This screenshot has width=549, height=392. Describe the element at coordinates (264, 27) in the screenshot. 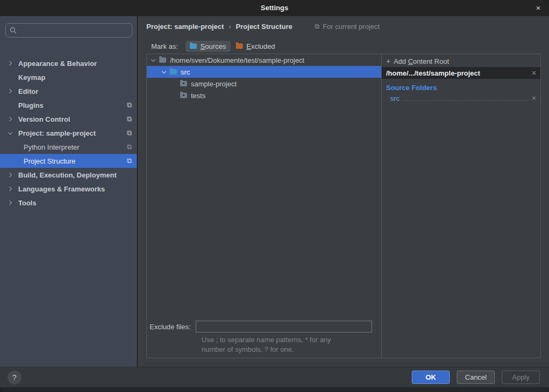

I see `breadcrumb-page: Project Structure` at that location.